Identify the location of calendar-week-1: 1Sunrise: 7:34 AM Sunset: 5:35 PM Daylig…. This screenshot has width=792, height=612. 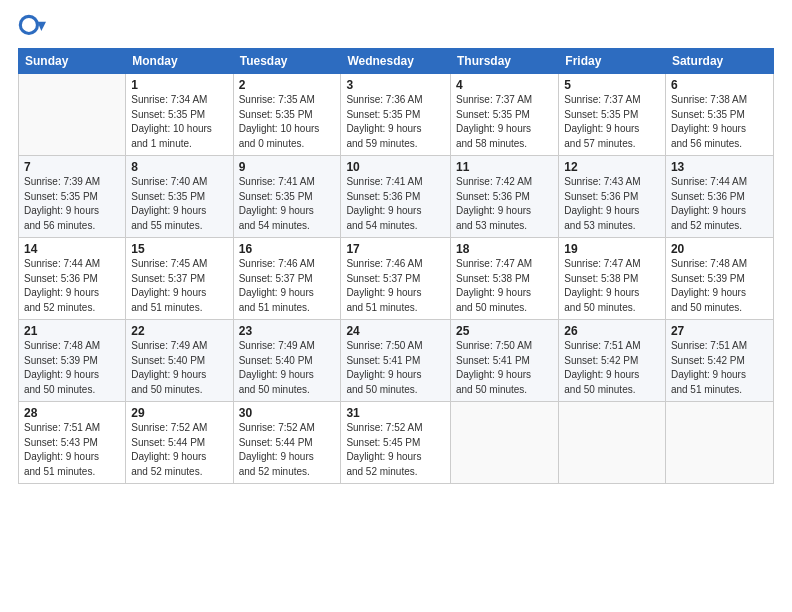
(396, 115).